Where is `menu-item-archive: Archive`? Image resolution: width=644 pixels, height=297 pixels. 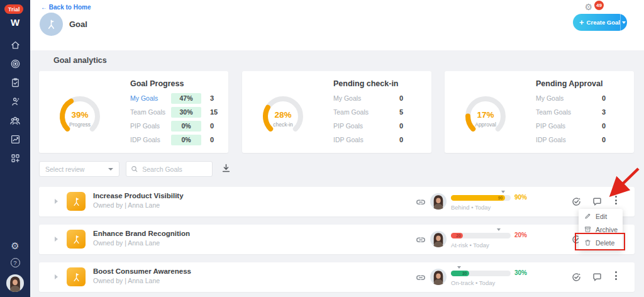 menu-item-archive: Archive is located at coordinates (601, 229).